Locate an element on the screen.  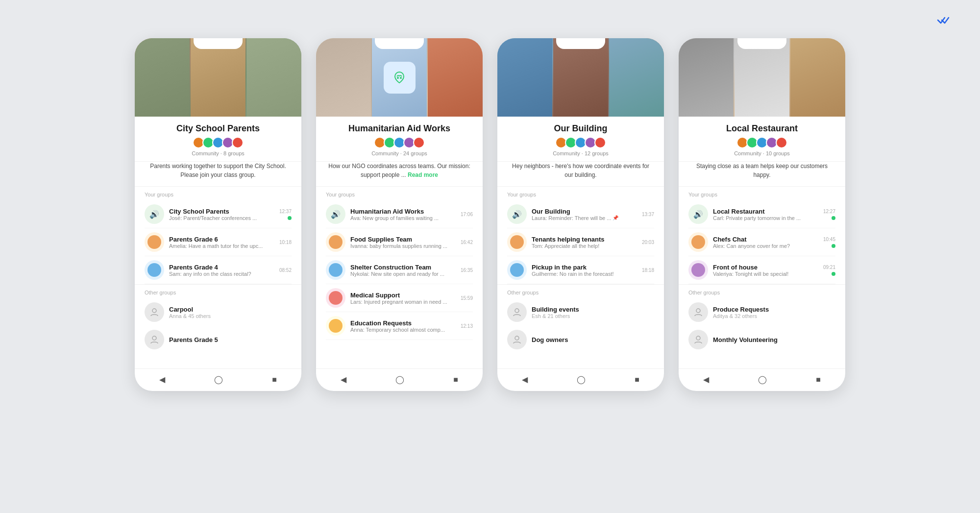
group-item: Parents Grade 6 Amelia: Have a math tuto… is located at coordinates (218, 242).